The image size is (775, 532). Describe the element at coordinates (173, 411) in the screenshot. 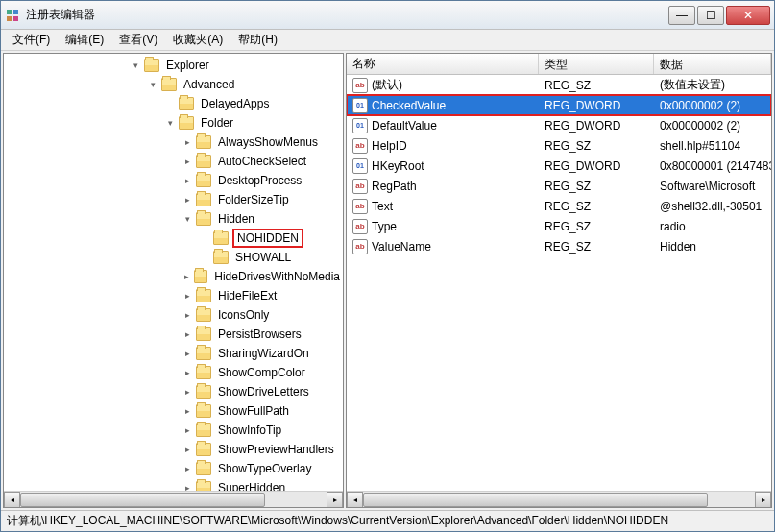

I see `tree-node-showfullpath: ▸ShowFullPath` at that location.